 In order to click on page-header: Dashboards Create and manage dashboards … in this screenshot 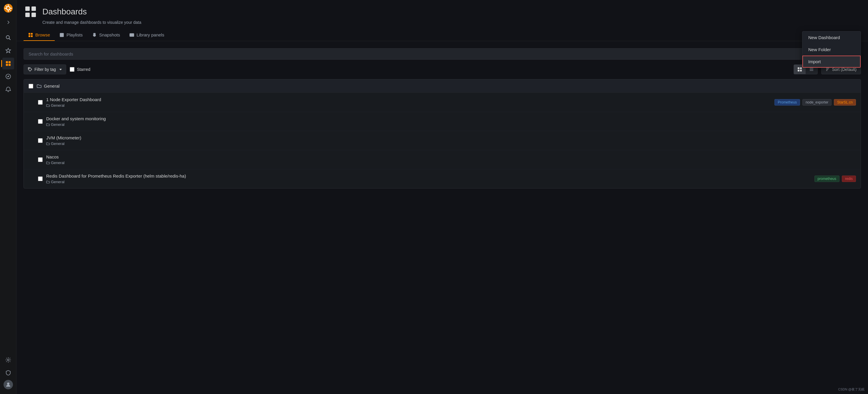, I will do `click(442, 21)`.